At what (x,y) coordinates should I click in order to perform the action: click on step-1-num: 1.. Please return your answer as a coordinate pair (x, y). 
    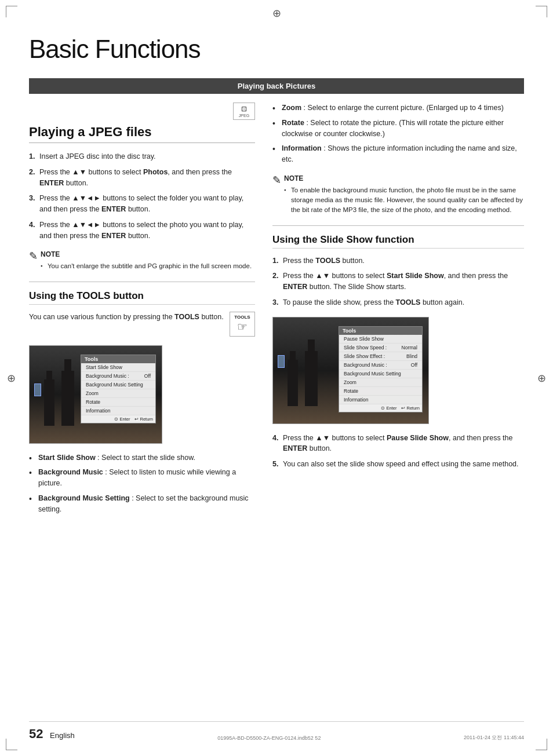
    Looking at the image, I should click on (34, 156).